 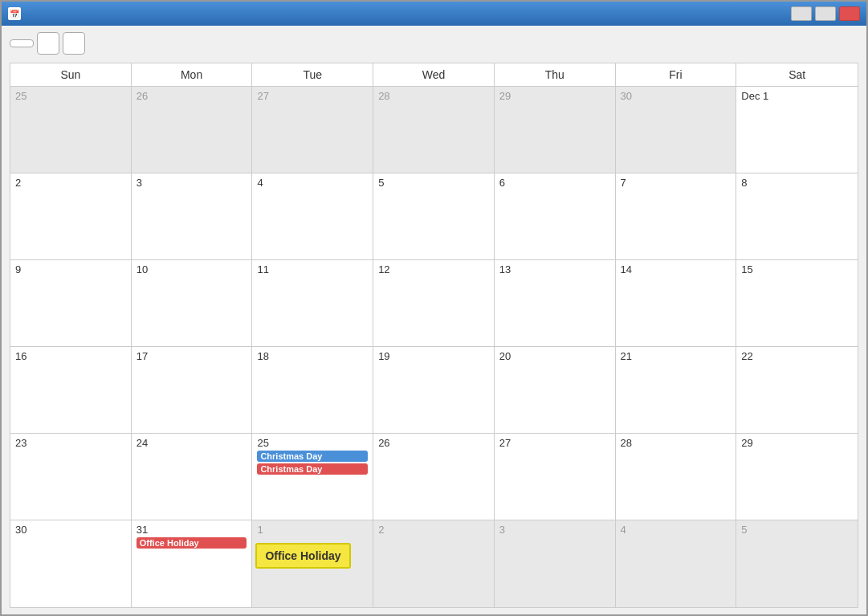 I want to click on calendar-header-thu: Thu, so click(x=556, y=75).